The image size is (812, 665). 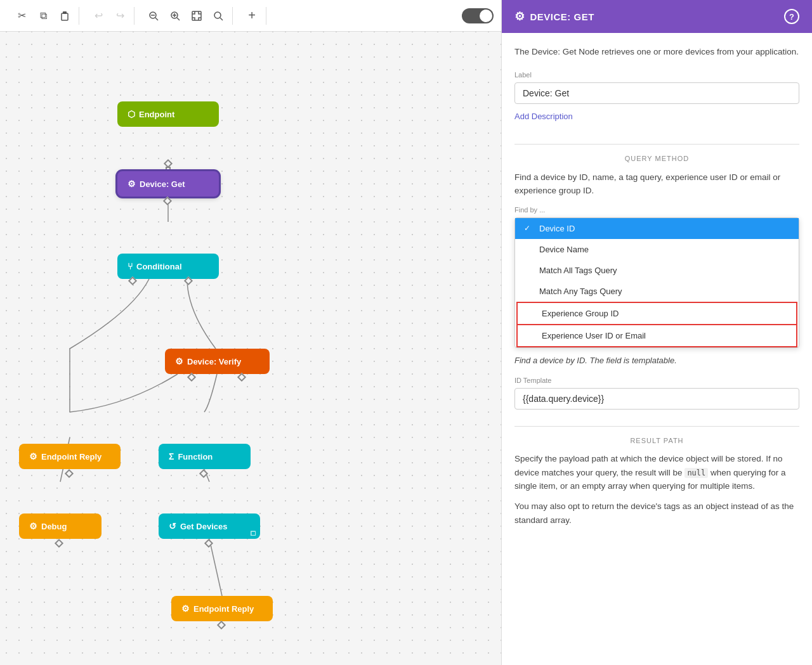 I want to click on panel-header-icon: ⚙, so click(x=520, y=16).